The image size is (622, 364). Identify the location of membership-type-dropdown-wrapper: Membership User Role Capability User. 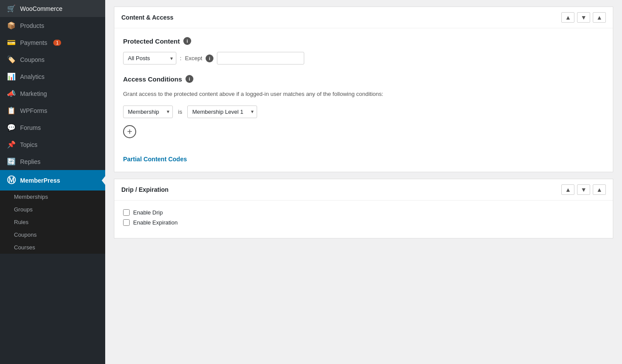
(148, 112).